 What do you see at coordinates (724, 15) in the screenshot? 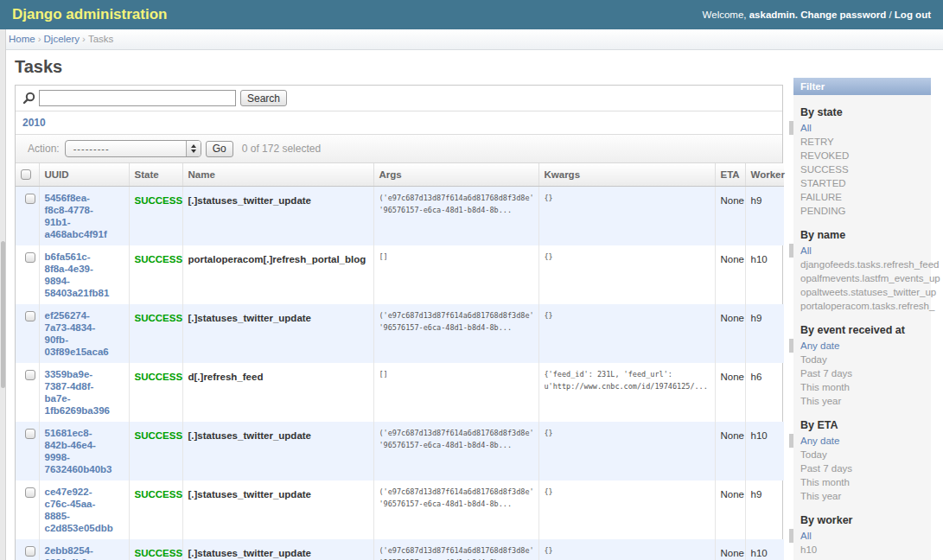
I see `welcome-text: Welcome,` at bounding box center [724, 15].